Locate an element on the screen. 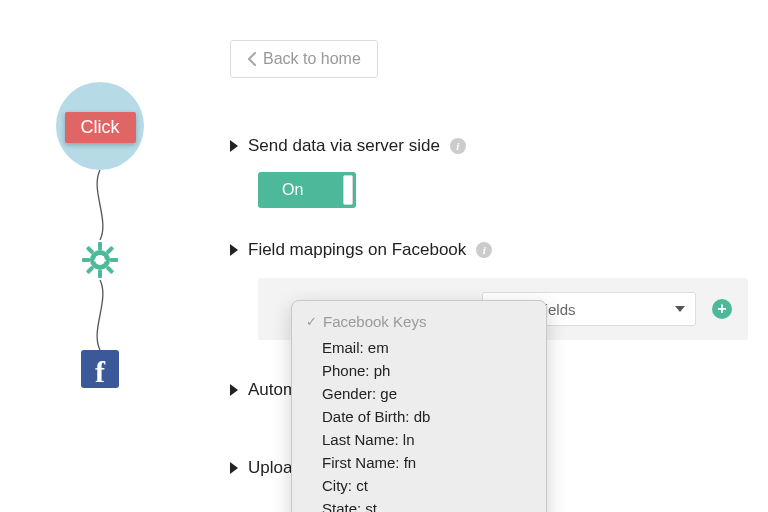 The width and height of the screenshot is (768, 512). dropdown-item: Date of Birth: db is located at coordinates (419, 416).